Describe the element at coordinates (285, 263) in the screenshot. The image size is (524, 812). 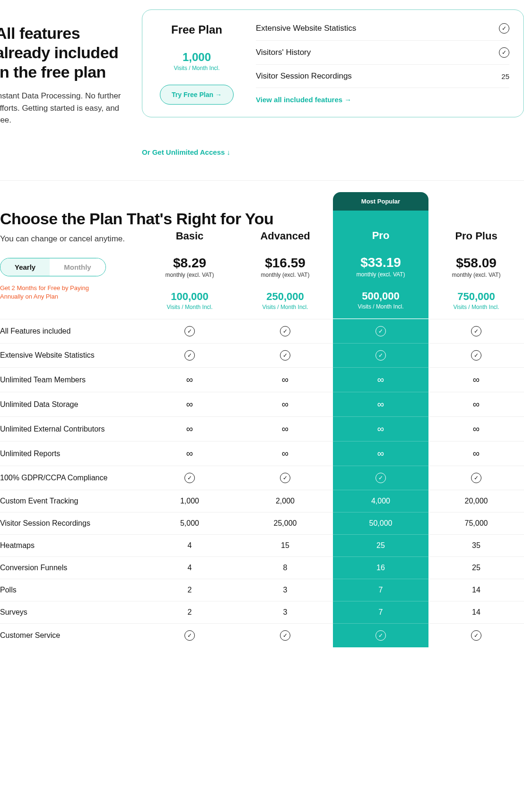
I see `plan-price: $16.59` at that location.